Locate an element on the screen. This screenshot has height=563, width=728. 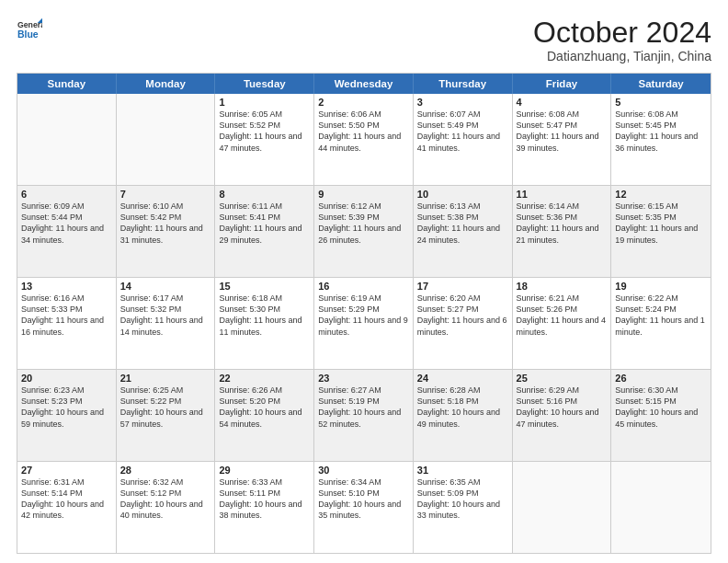
day-number: 5 is located at coordinates (661, 102).